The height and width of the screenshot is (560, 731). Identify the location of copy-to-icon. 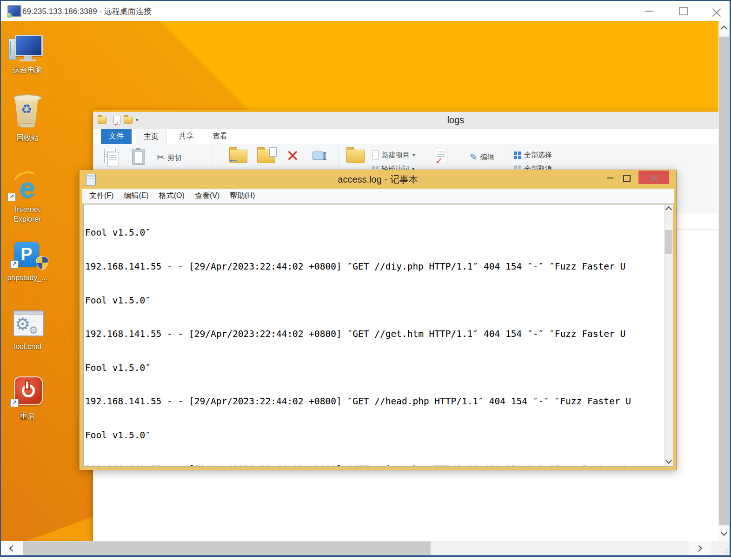
(266, 156).